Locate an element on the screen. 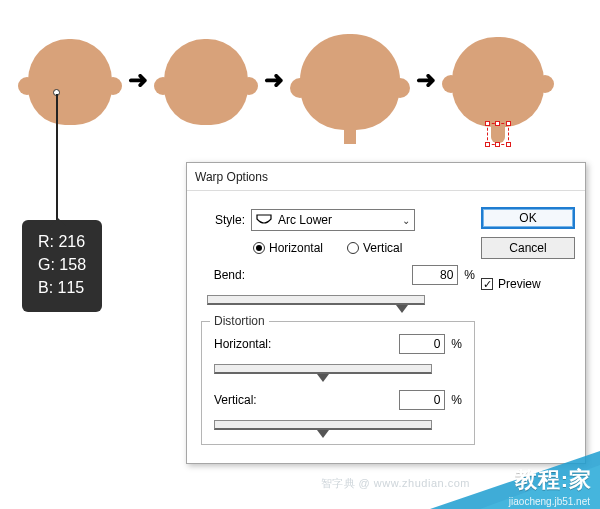 This screenshot has width=600, height=509. dialog-title: Warp Options is located at coordinates (232, 177).